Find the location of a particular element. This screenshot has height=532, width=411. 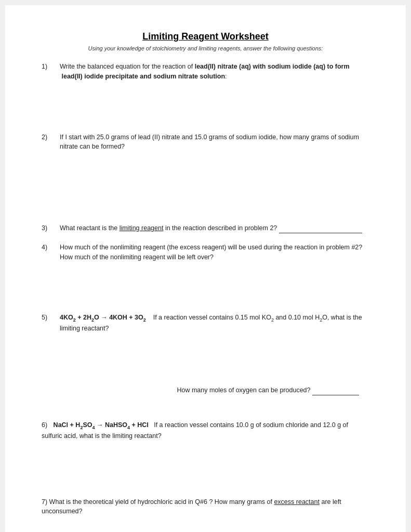

q3-underline: limiting reagent is located at coordinates (141, 228).